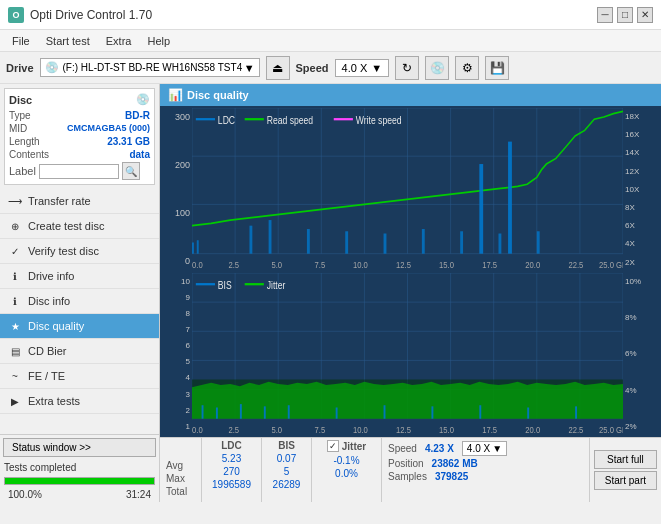  Describe the element at coordinates (80, 326) in the screenshot. I see `nav-disc-quality: ★ Disc quality` at that location.